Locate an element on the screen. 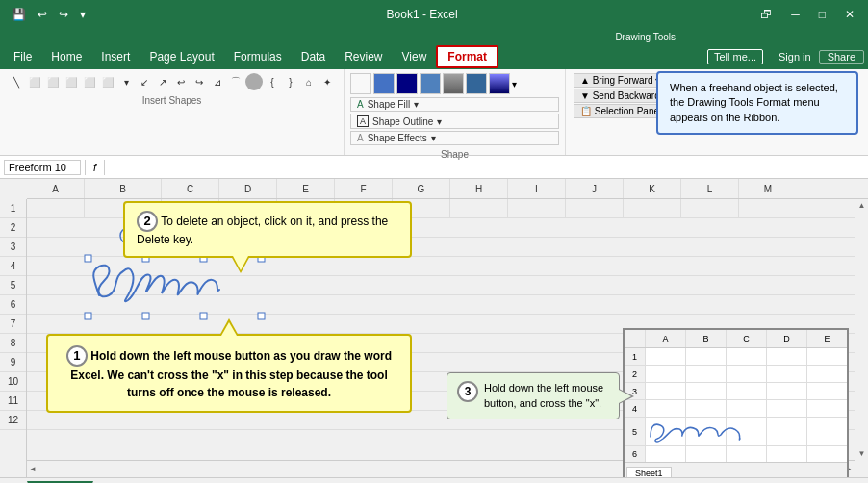  scroll-down-btn: ▼ is located at coordinates (862, 454).